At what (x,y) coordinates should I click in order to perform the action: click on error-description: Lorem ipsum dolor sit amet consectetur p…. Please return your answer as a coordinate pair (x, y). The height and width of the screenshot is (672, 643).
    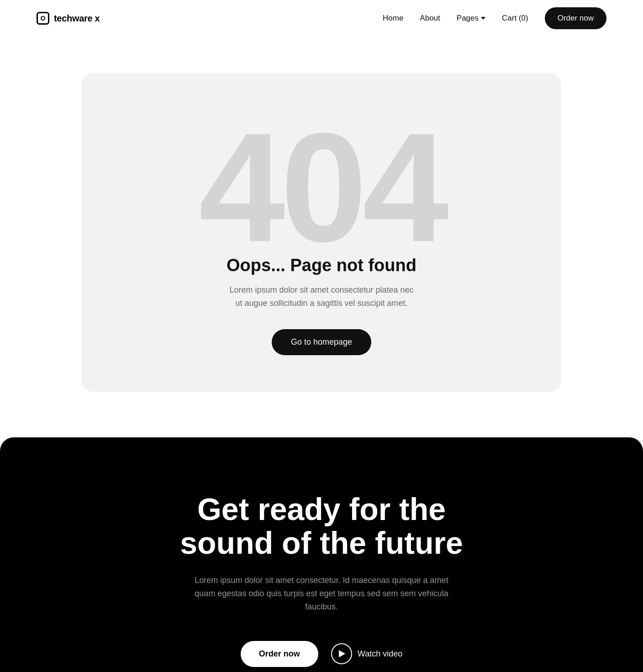
    Looking at the image, I should click on (322, 297).